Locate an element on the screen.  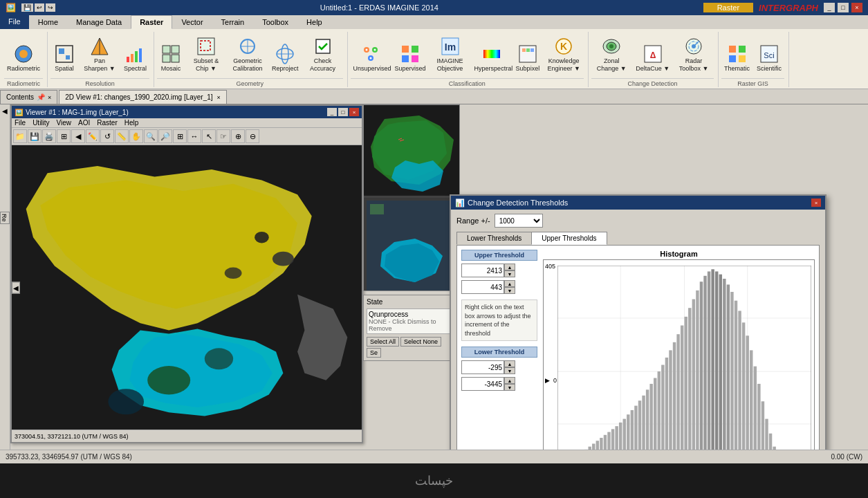
tool-zoom-out: 🔎 is located at coordinates (165, 136).